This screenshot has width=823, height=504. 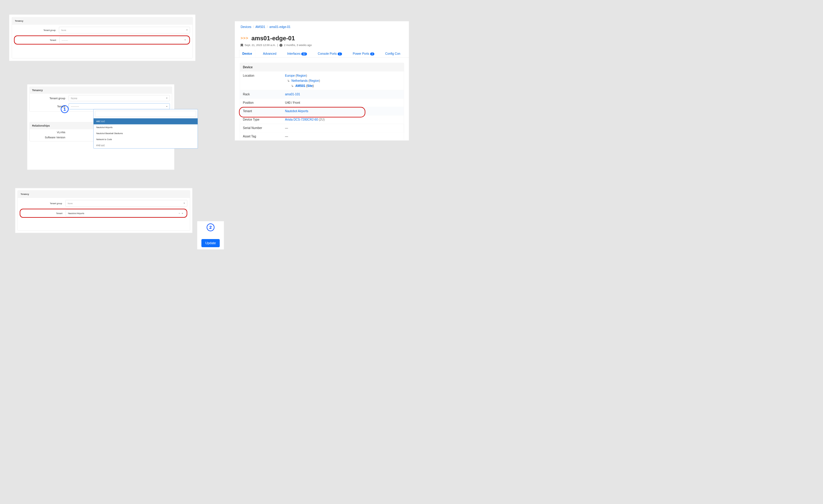 What do you see at coordinates (270, 54) in the screenshot?
I see `tab-advanced: Advanced` at bounding box center [270, 54].